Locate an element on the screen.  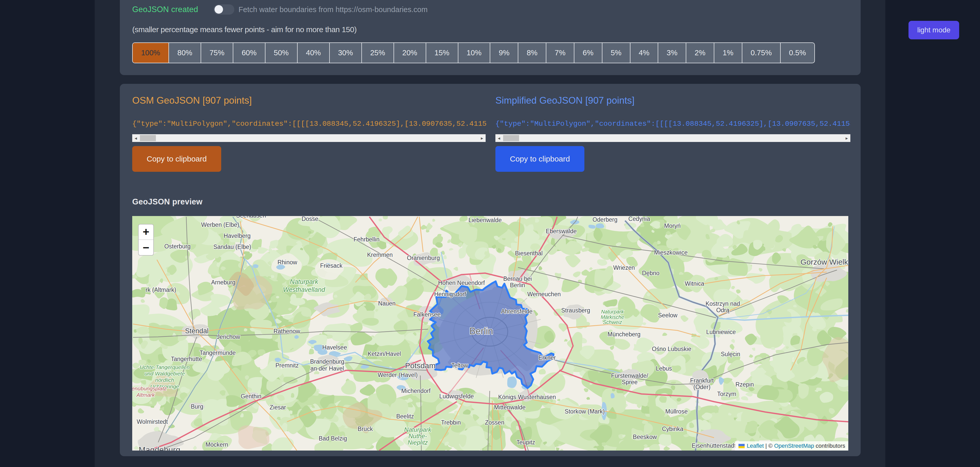
svg-text: Seehausen is located at coordinates (251, 218).